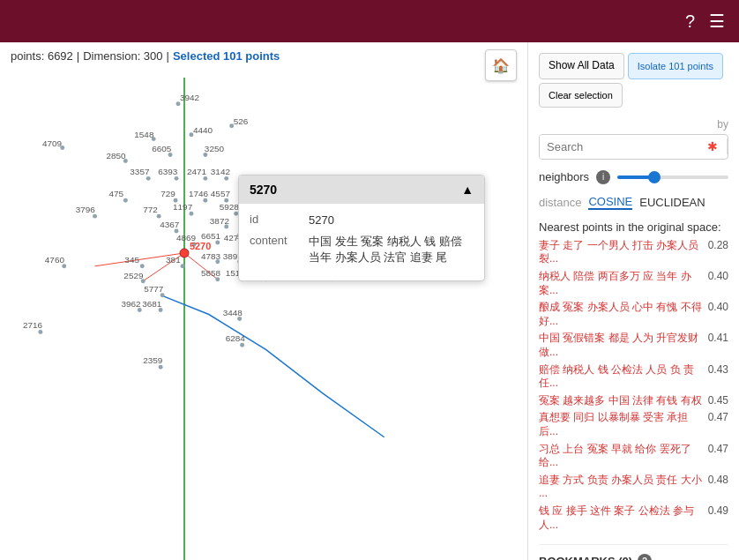 The height and width of the screenshot is (560, 739). I want to click on svg-text: 3681, so click(152, 303).